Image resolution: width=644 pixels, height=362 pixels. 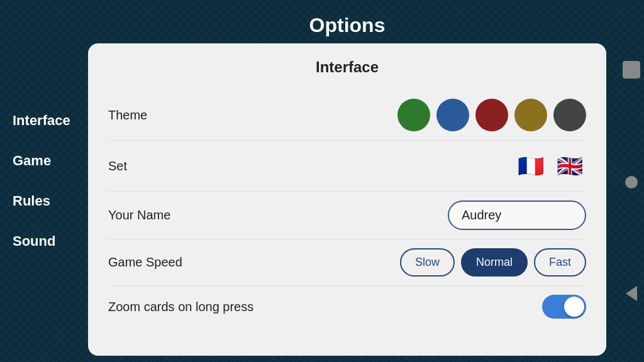 What do you see at coordinates (347, 216) in the screenshot?
I see `your-name-row: Your Name` at bounding box center [347, 216].